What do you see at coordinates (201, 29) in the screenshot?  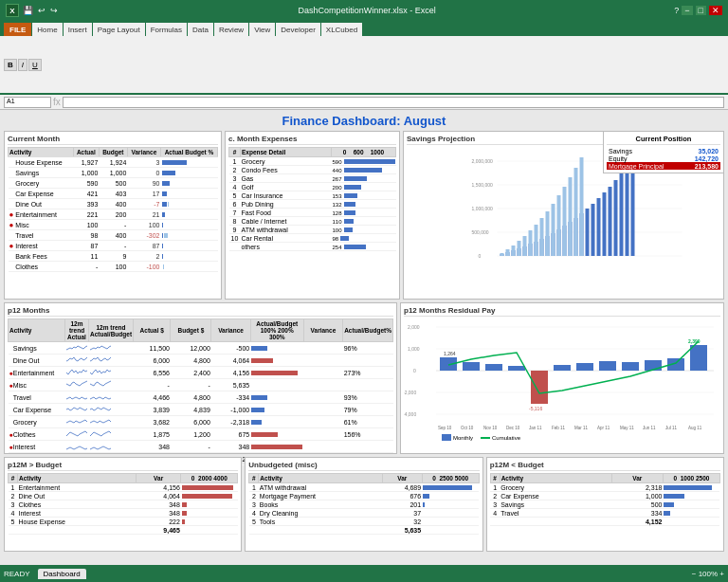 I see `tab-data: Data` at bounding box center [201, 29].